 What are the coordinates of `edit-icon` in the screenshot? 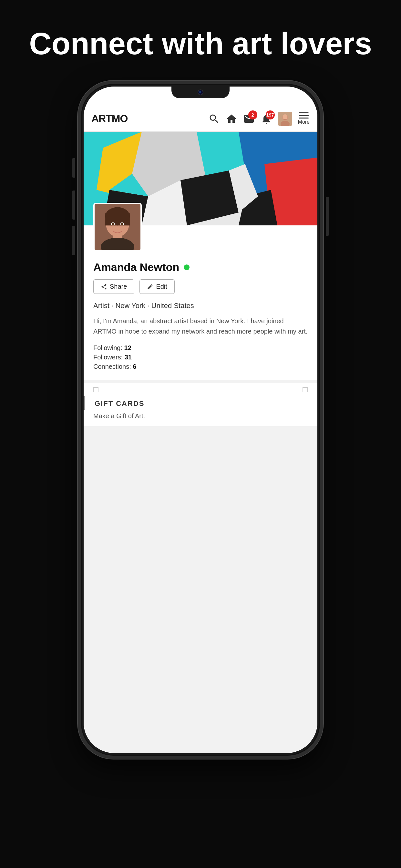 It's located at (150, 287).